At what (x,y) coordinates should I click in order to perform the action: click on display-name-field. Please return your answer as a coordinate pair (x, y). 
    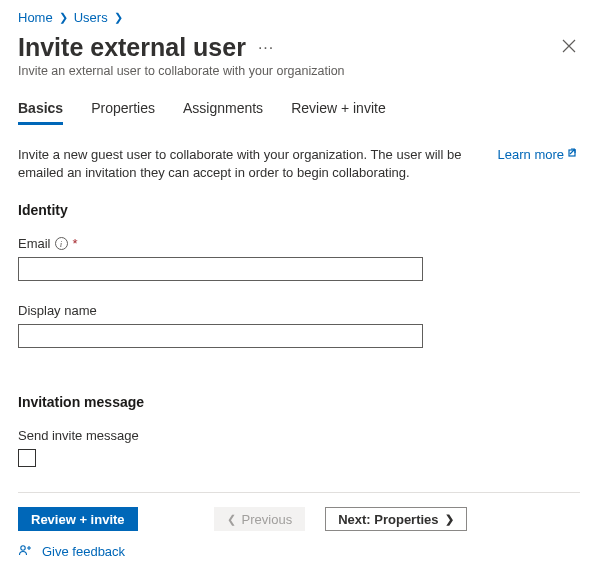
    Looking at the image, I should click on (220, 336).